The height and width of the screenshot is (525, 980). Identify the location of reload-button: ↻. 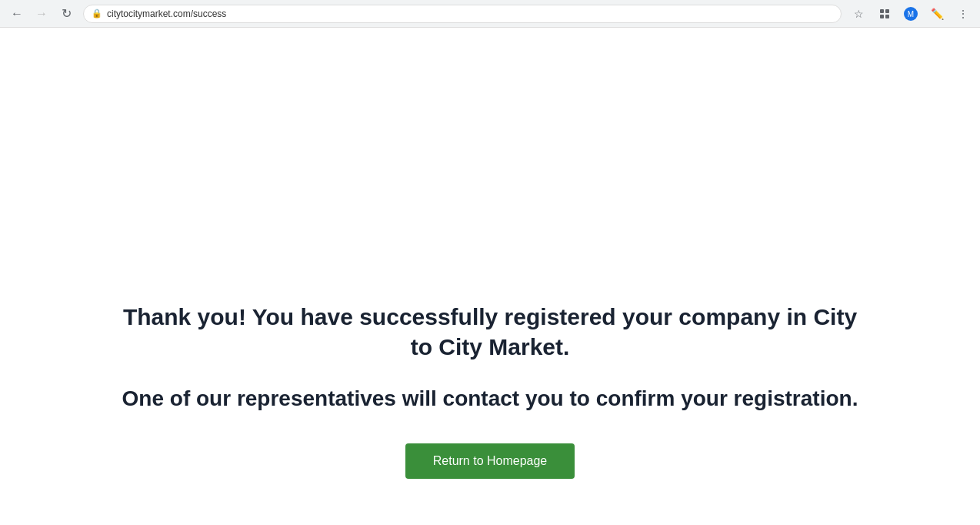
(66, 14).